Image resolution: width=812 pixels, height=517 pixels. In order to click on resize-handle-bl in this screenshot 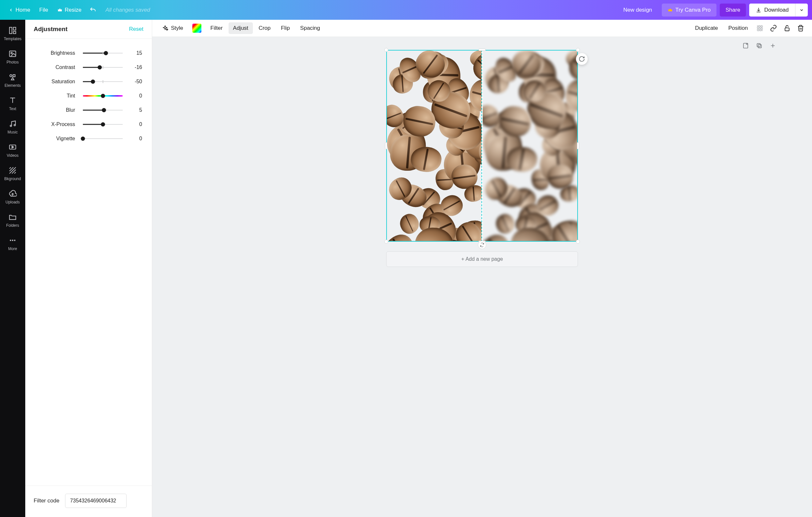, I will do `click(386, 242)`.